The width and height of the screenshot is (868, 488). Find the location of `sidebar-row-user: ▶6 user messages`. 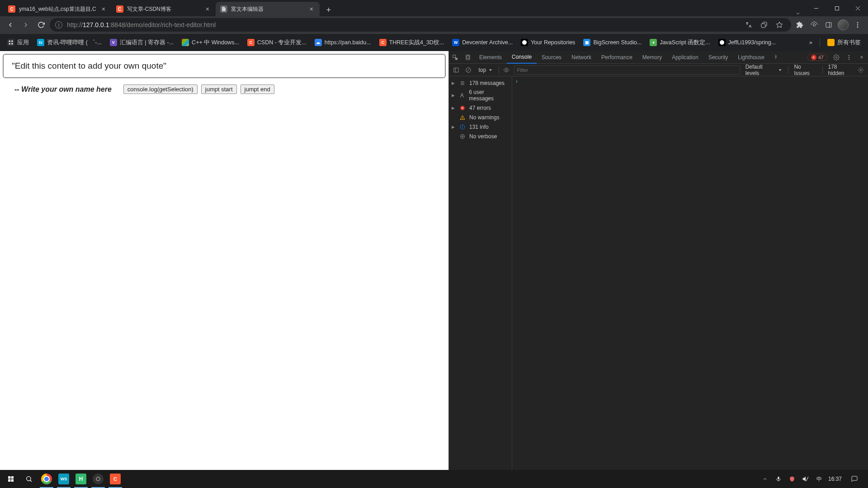

sidebar-row-user: ▶6 user messages is located at coordinates (480, 95).